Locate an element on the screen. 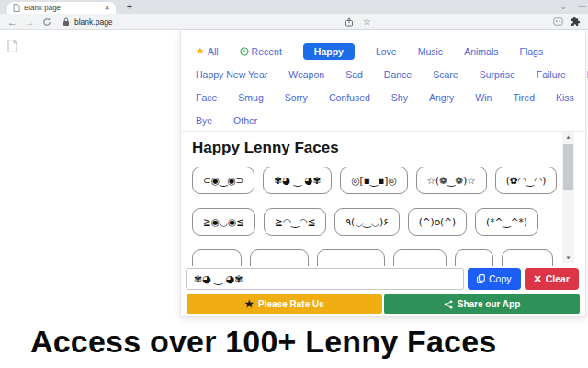  category-tab-flags: Flags is located at coordinates (531, 52).